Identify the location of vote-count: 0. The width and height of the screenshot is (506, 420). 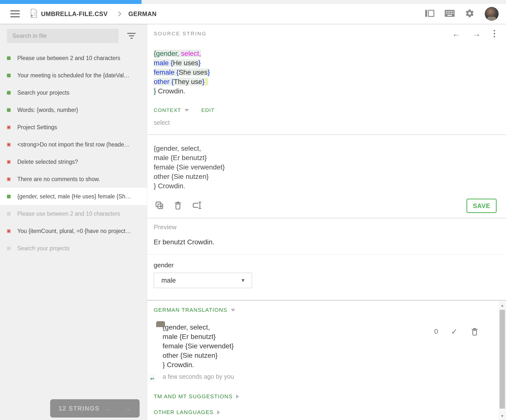
(436, 332).